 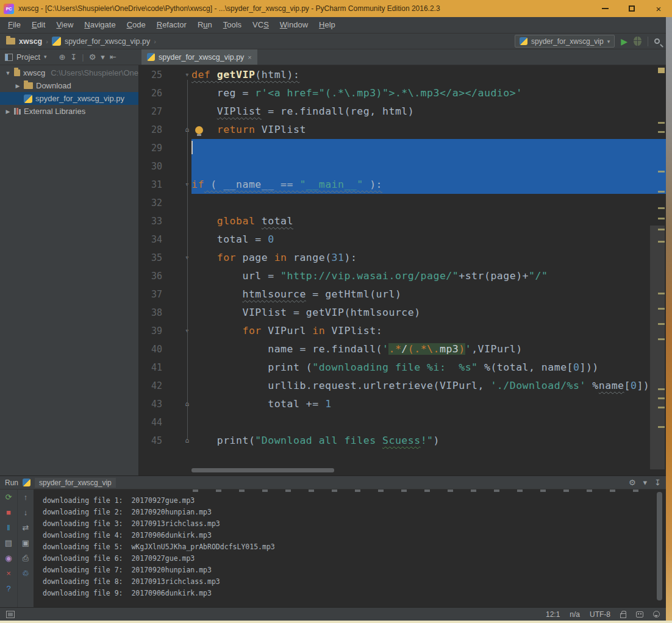 I want to click on run-panel-tab: spyder_for_xwscg_vip, so click(x=76, y=483).